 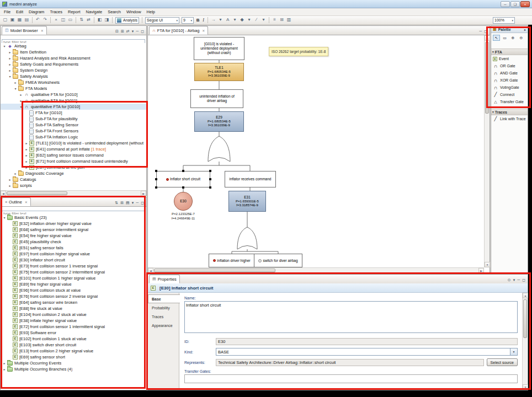 What do you see at coordinates (299, 52) in the screenshot?
I see `iso-target-note: ISO 26262 target probability: 1E-8` at bounding box center [299, 52].